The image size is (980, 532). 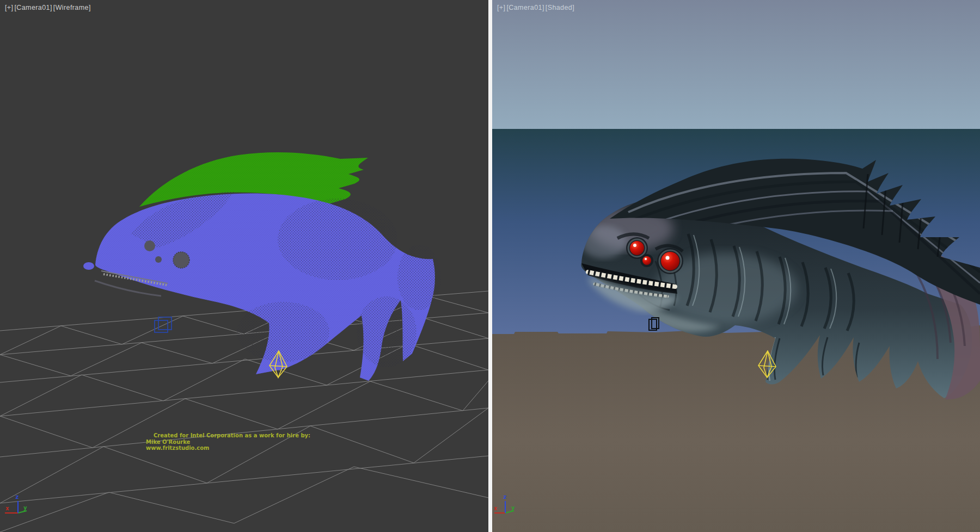 I want to click on viewport-splitter, so click(x=490, y=266).